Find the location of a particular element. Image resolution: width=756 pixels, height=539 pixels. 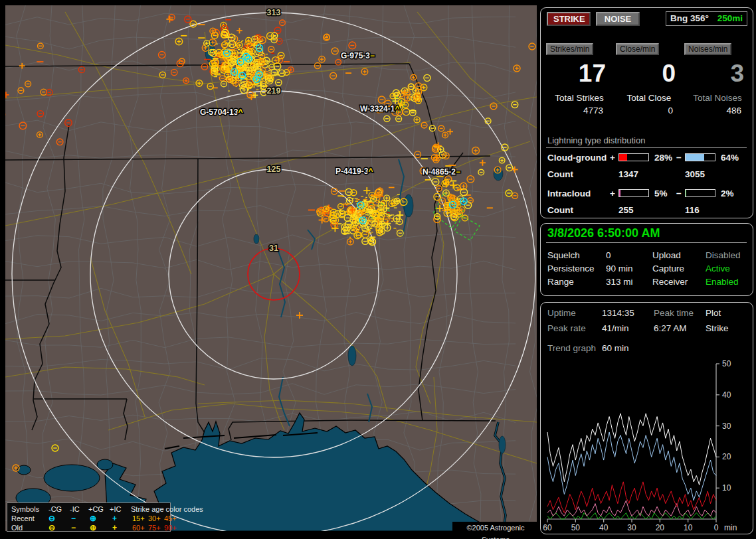

series-+CG/min is located at coordinates (632, 498).